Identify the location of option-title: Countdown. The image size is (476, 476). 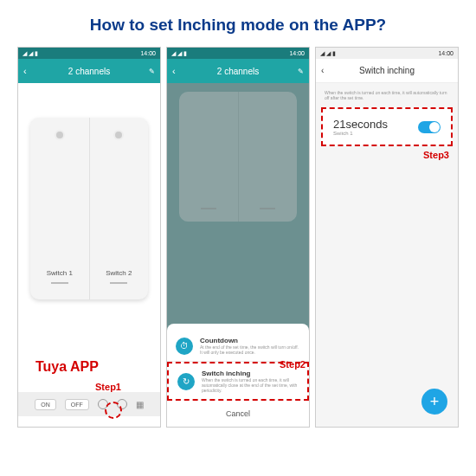
(250, 341).